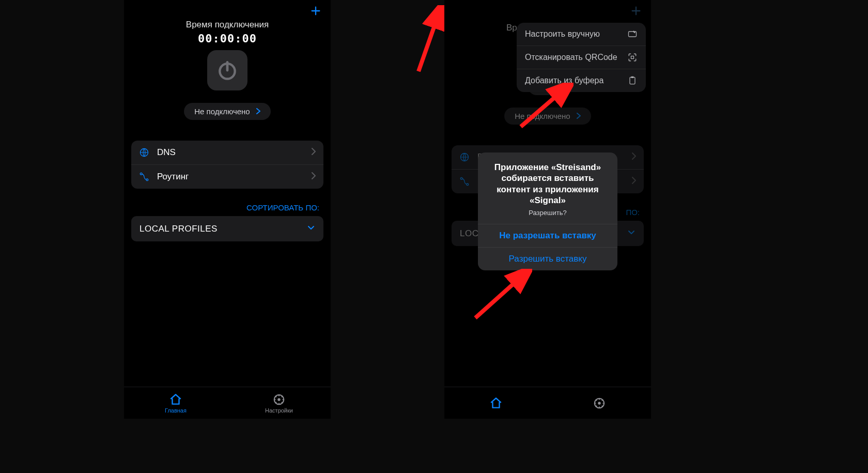  Describe the element at coordinates (227, 177) in the screenshot. I see `routing-row: Роутинг` at that location.